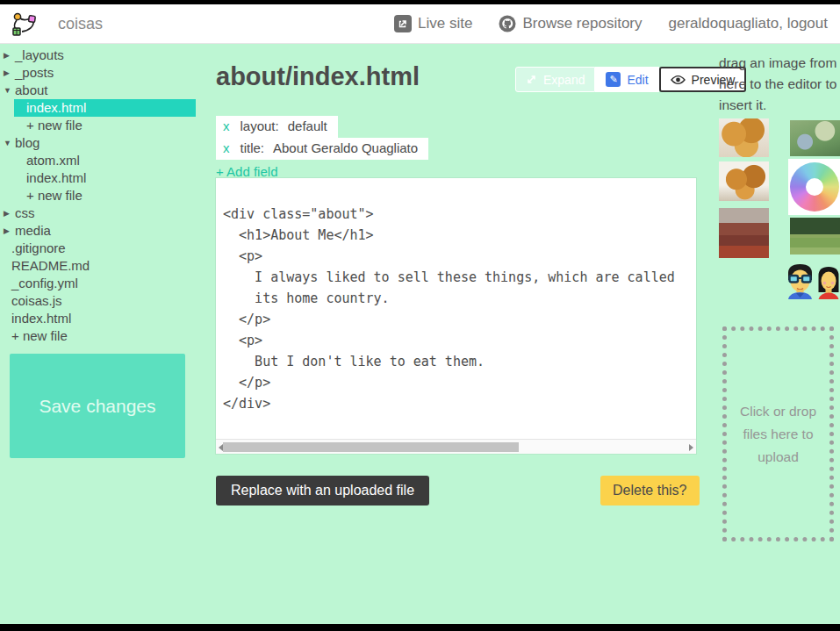  What do you see at coordinates (692, 448) in the screenshot?
I see `scroll-right-arrow-icon` at bounding box center [692, 448].